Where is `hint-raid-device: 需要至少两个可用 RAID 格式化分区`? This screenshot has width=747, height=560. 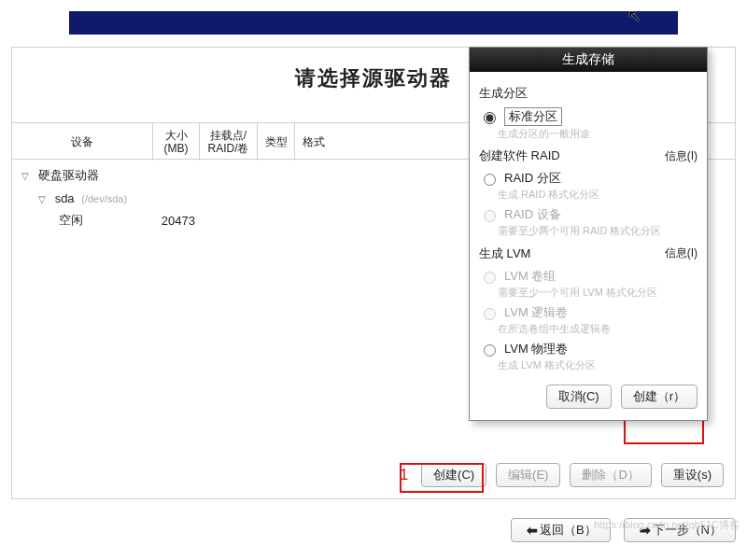 hint-raid-device: 需要至少两个可用 RAID 格式化分区 is located at coordinates (598, 231).